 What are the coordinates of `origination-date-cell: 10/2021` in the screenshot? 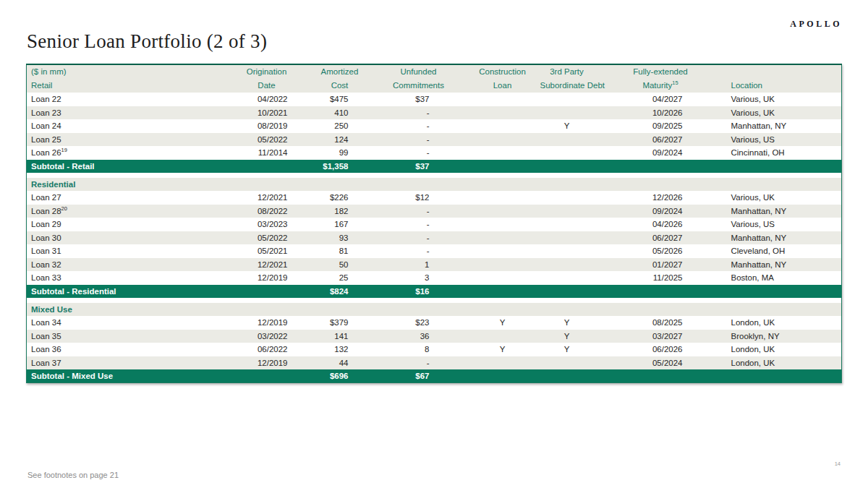 It's located at (267, 113).